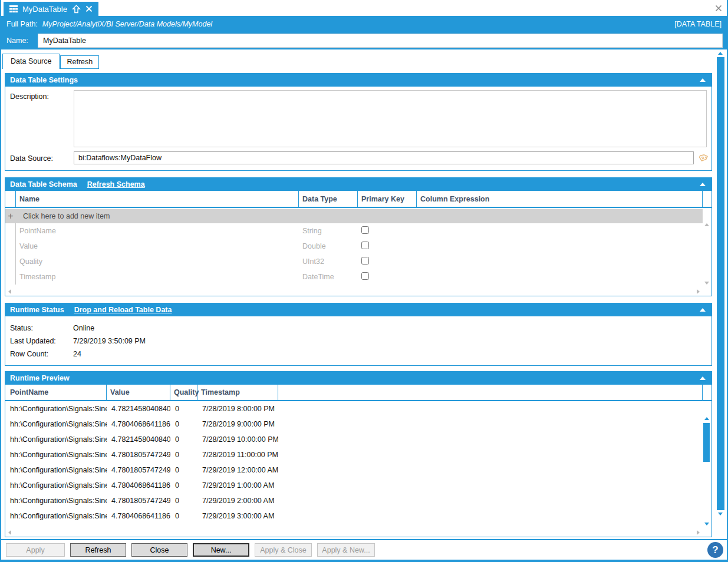 This screenshot has width=728, height=562. I want to click on full-path-value: MyProject/AnalytiX/BI Server/Data Models…, so click(127, 24).